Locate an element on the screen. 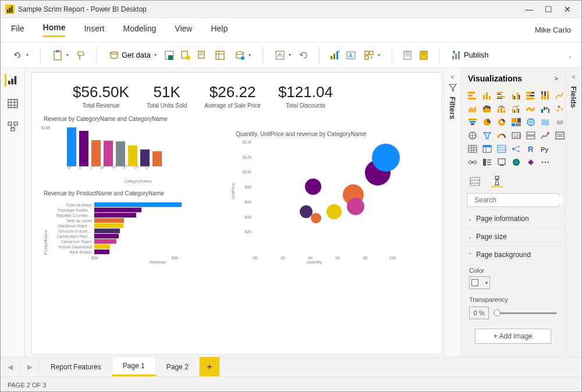 The image size is (582, 392). add-page-button: + is located at coordinates (210, 366).